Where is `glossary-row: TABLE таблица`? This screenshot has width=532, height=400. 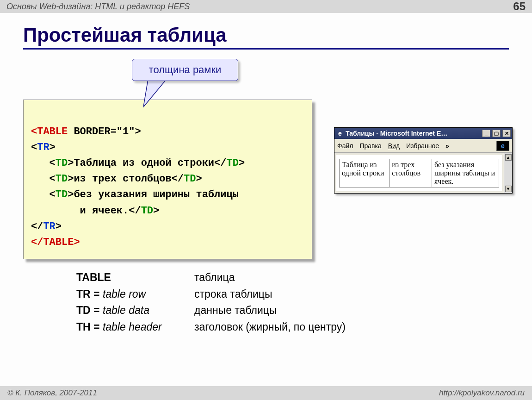
glossary-row: TABLE таблица is located at coordinates (211, 278).